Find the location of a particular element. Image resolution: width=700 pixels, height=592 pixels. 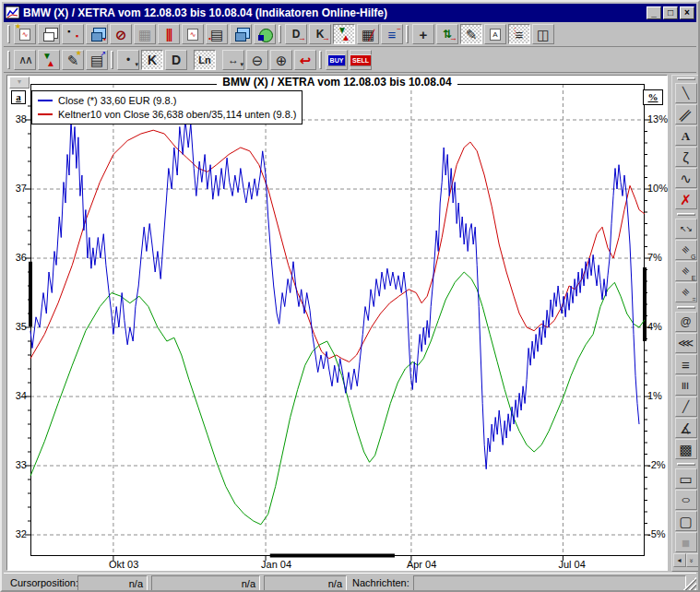

time-range-button: ↔▾ is located at coordinates (233, 60).